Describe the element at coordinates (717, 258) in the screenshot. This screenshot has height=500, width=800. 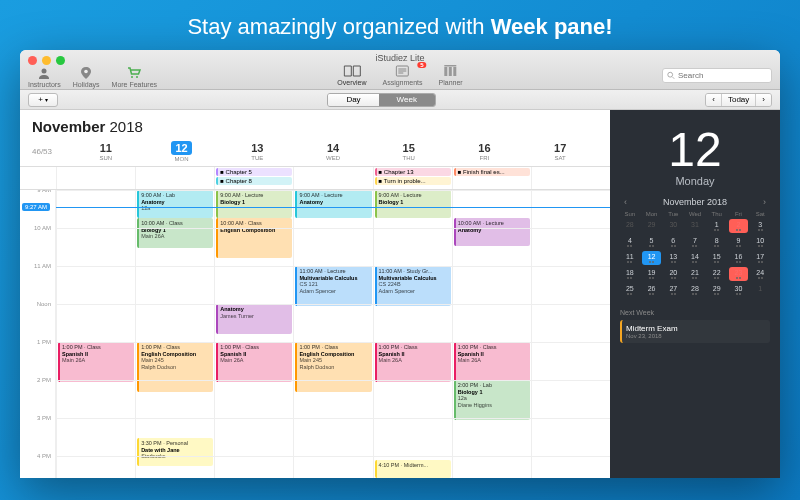
I see `mini-day-cell: 15` at that location.